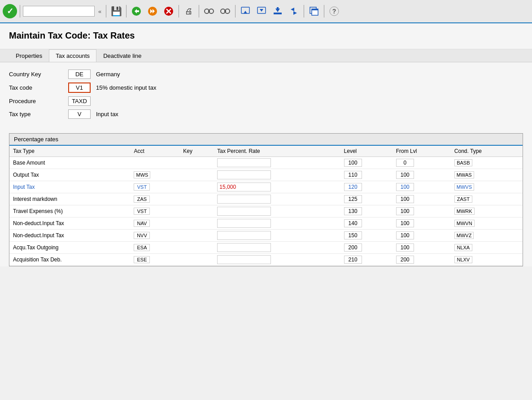 This screenshot has width=532, height=400. Describe the element at coordinates (465, 211) in the screenshot. I see `cond-type-value: MWRK` at that location.